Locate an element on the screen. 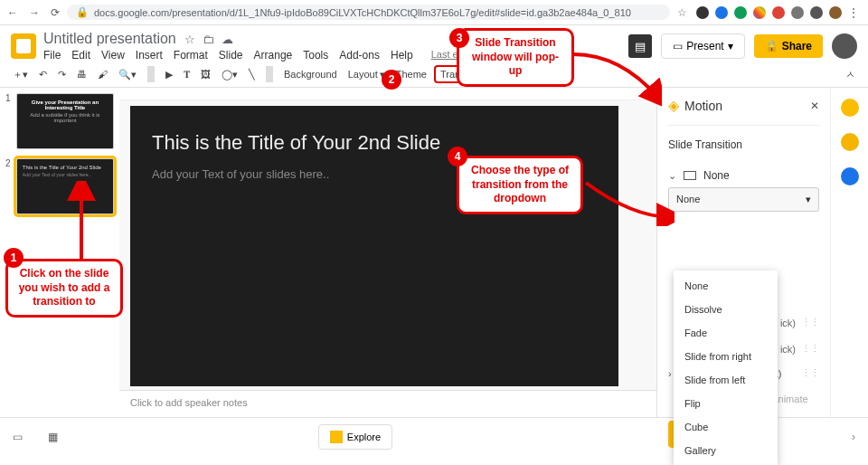 The image size is (868, 465). option-fade: Fade is located at coordinates (725, 333).